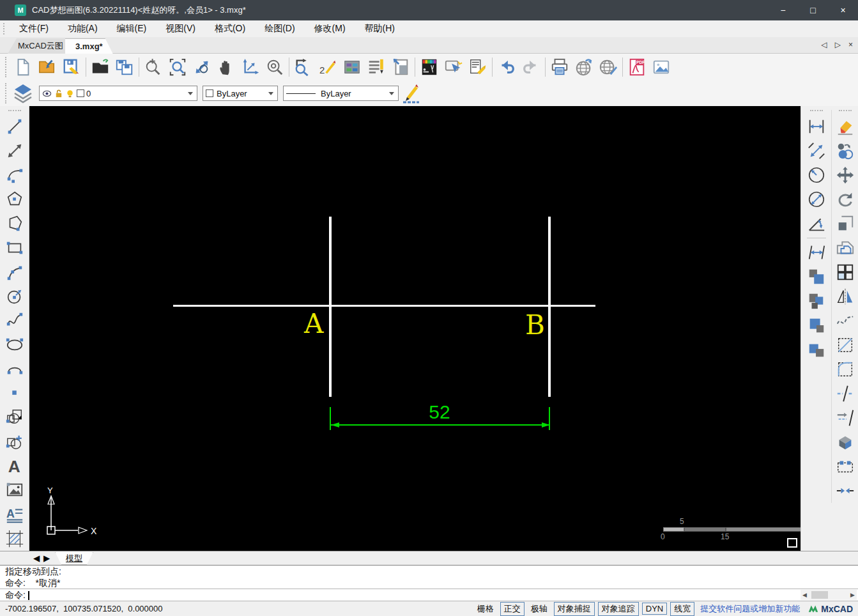 The height and width of the screenshot is (616, 858). Describe the element at coordinates (15, 369) in the screenshot. I see `elliptical-arc-tool-button` at that location.